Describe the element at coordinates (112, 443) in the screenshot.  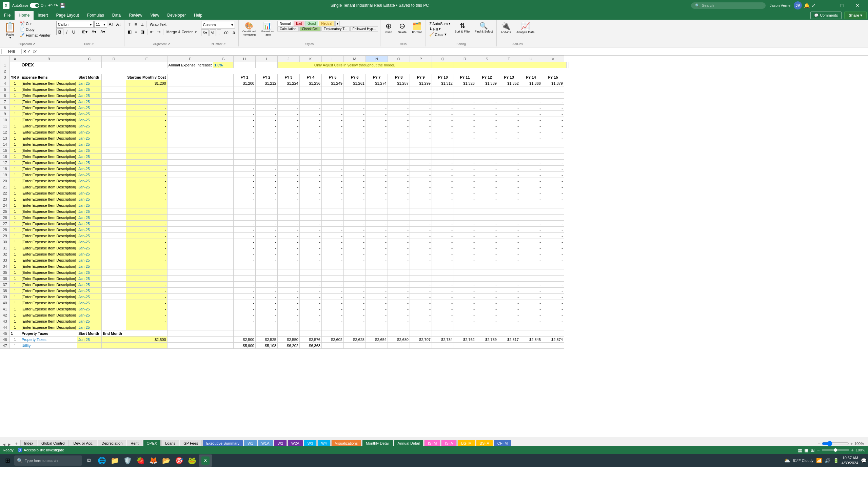
I see `tab-depreciation: Depreciation` at that location.